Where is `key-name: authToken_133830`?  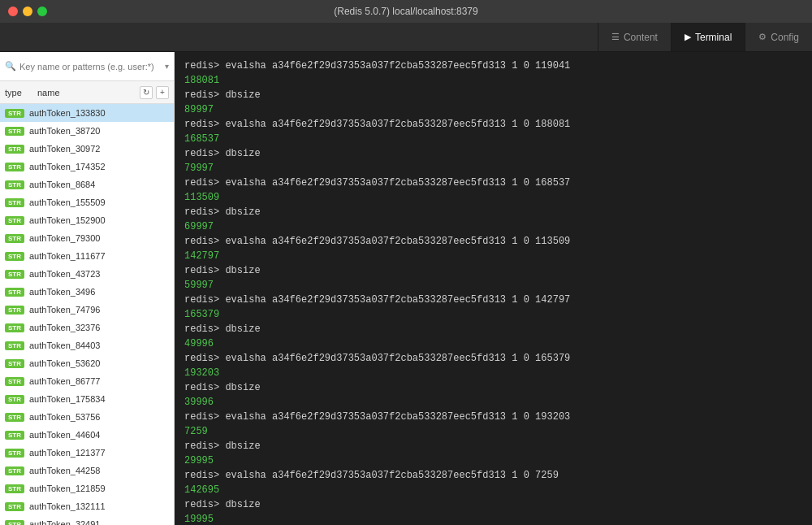
key-name: authToken_133830 is located at coordinates (67, 113).